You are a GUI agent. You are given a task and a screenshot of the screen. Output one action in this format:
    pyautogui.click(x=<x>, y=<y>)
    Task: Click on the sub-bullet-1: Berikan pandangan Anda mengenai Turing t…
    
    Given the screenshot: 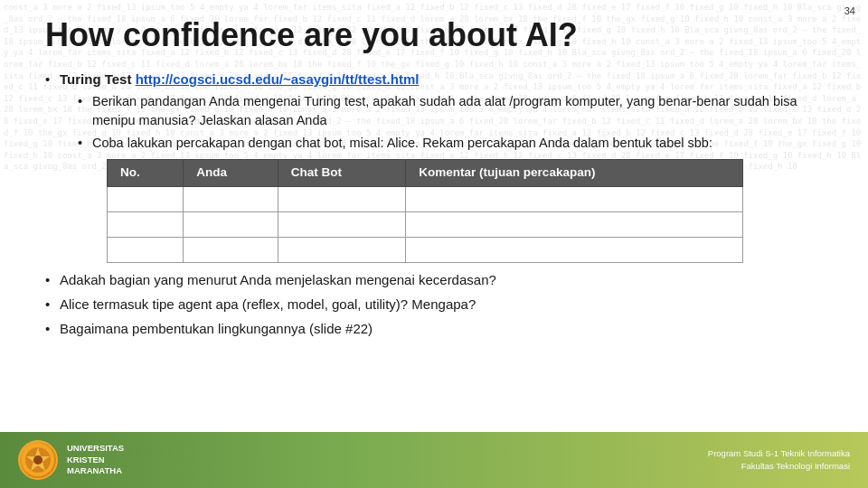 What is the action you would take?
    pyautogui.click(x=459, y=110)
    